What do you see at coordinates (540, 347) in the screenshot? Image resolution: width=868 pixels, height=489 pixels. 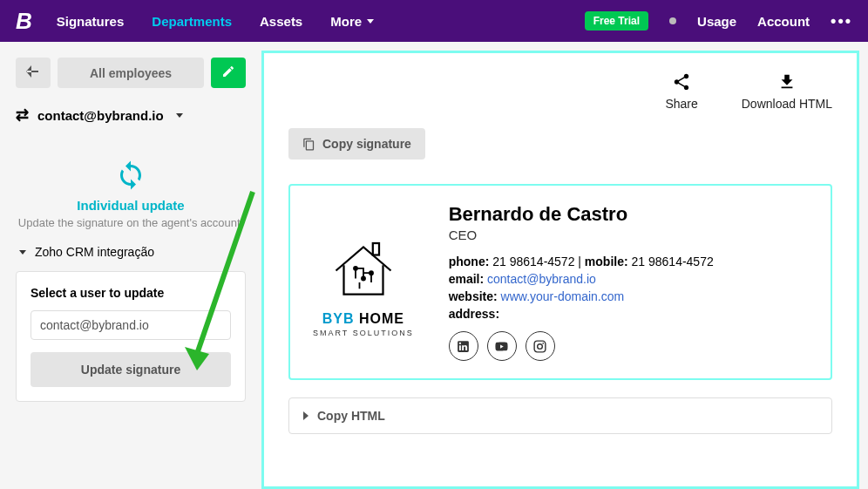 I see `instagram-icon` at bounding box center [540, 347].